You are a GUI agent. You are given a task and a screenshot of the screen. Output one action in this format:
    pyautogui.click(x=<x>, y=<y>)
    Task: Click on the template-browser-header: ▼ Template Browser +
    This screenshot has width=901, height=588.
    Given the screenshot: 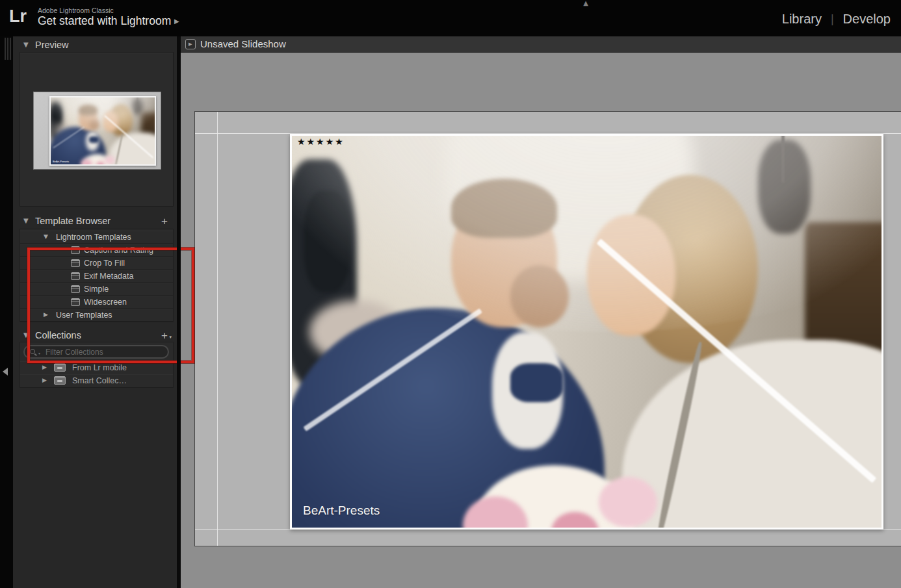 What is the action you would take?
    pyautogui.click(x=95, y=222)
    